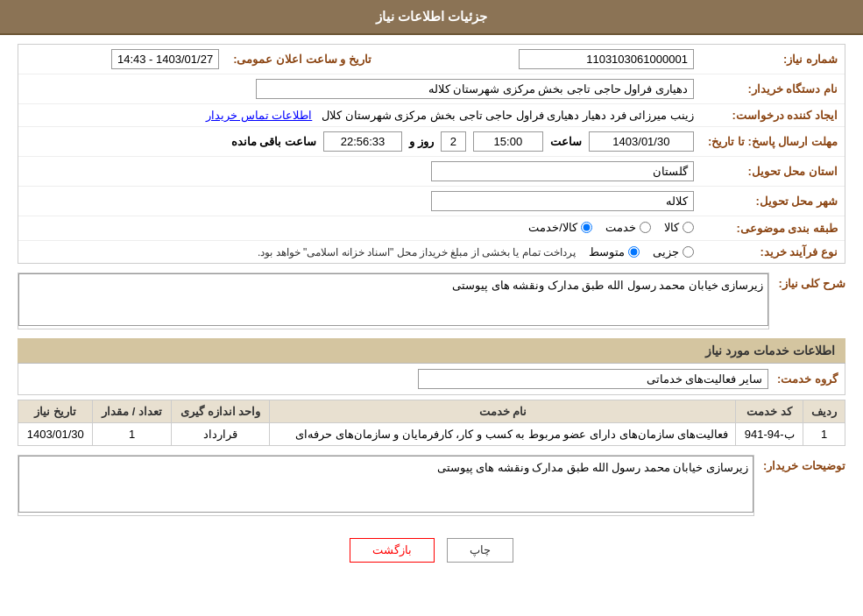 The height and width of the screenshot is (616, 863). I want to click on table-row: مهلت ارسال پاسخ: تا تاریخ: 1403/01/30 سا…, so click(431, 142).